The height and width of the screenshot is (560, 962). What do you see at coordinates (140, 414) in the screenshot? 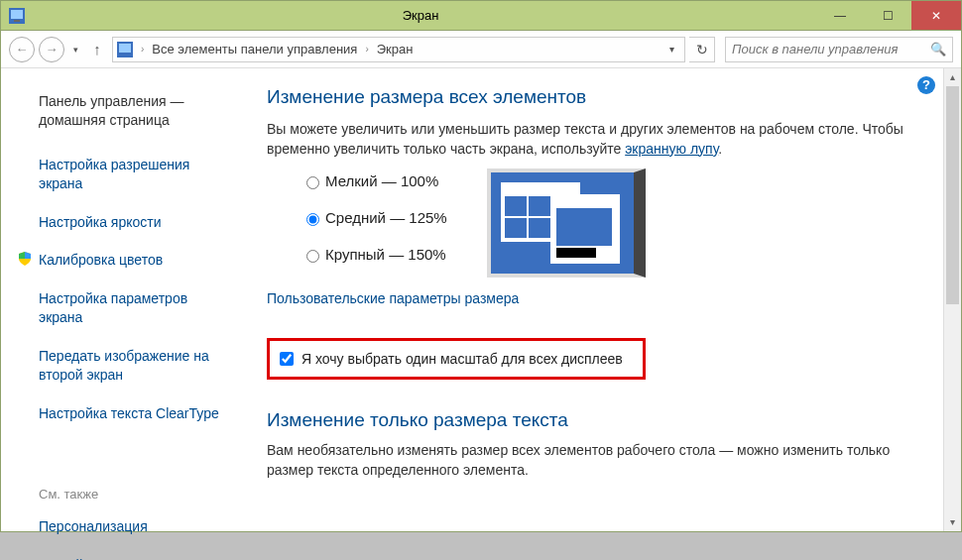
I see `sidebar-link-cleartype: Настройка текста ClearType` at bounding box center [140, 414].